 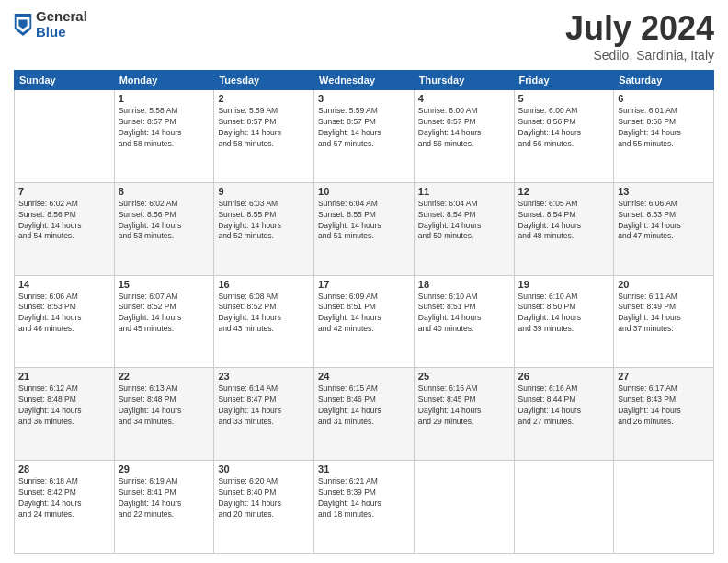 What do you see at coordinates (64, 284) in the screenshot?
I see `day-number: 14` at bounding box center [64, 284].